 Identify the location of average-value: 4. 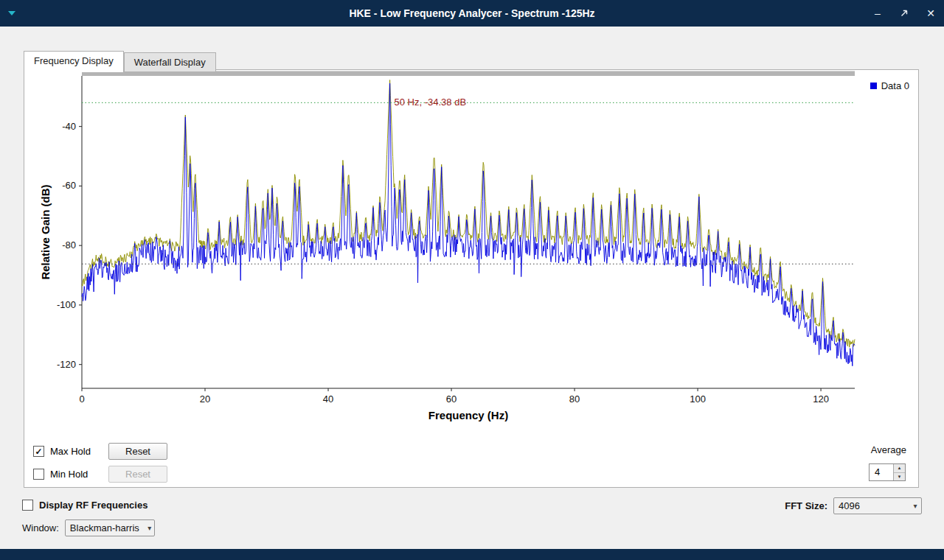
(881, 472).